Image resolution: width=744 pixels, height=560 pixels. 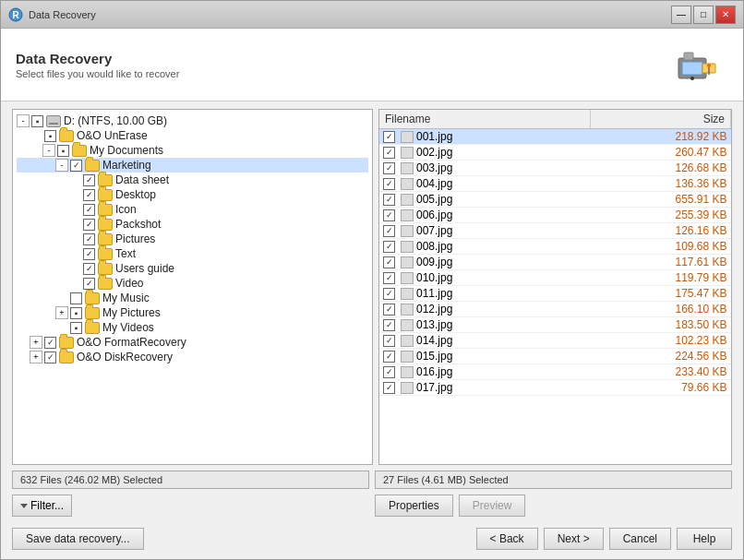 What do you see at coordinates (192, 209) in the screenshot?
I see `tree-item-icon: Icon` at bounding box center [192, 209].